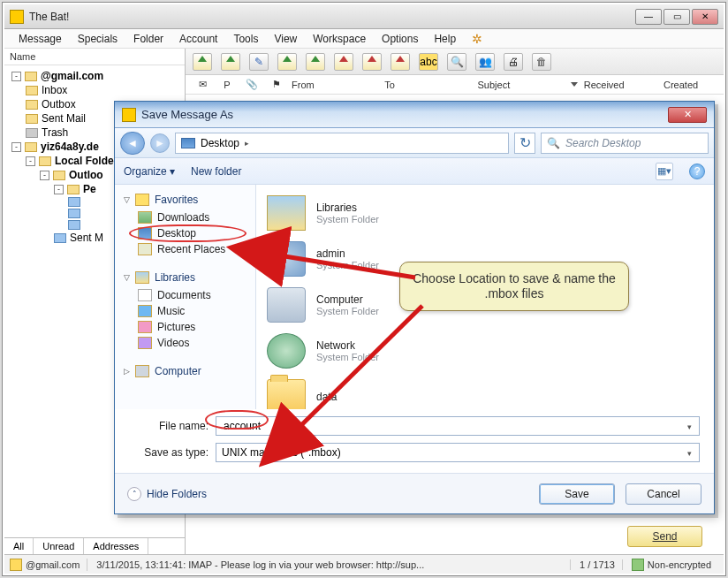  Describe the element at coordinates (70, 147) in the screenshot. I see `tree-account2: yiz64a8y.de` at that location.